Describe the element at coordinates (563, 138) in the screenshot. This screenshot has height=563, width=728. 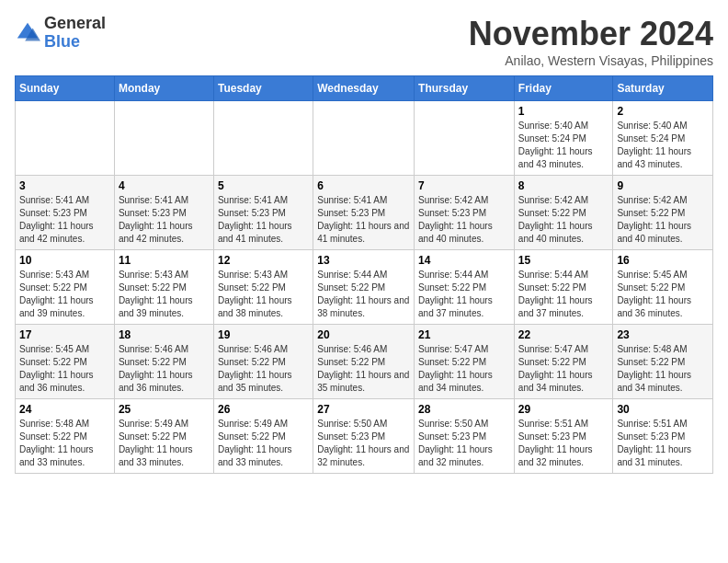
I see `calendar-cell: 1Sunrise: 5:40 AM Sunset: 5:24 PM Daylig…` at that location.